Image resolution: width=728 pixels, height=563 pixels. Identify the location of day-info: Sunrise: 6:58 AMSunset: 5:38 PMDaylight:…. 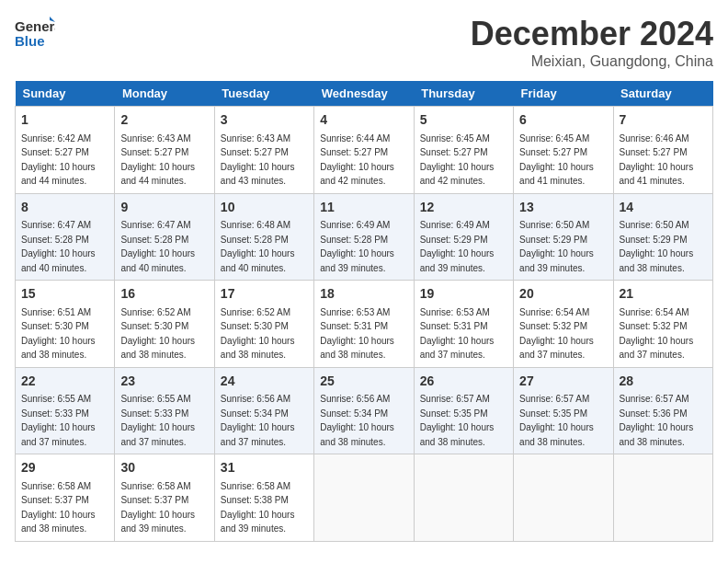
(257, 508).